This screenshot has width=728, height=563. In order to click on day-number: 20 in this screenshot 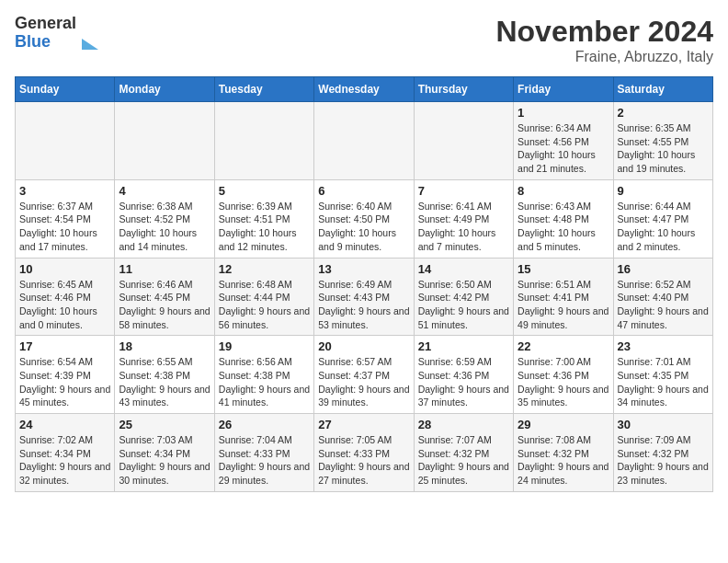, I will do `click(364, 346)`.